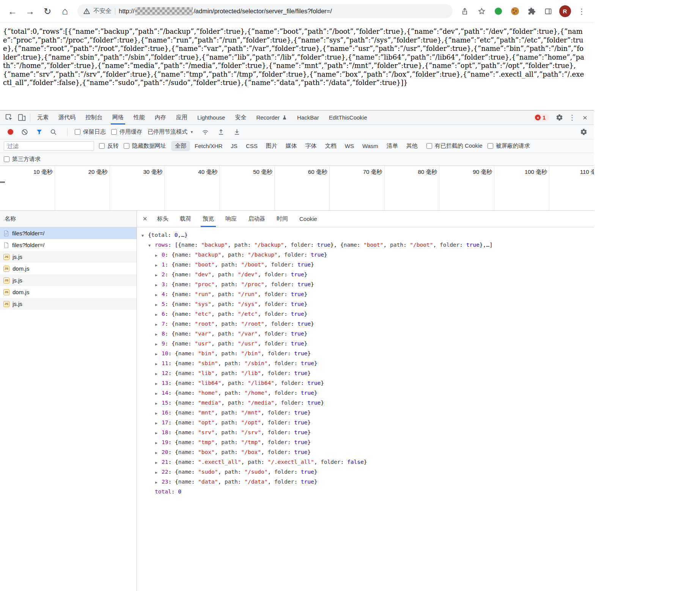  I want to click on preview-item-row: ▶15: {name: "media", path: "/media", fol…, so click(365, 403).